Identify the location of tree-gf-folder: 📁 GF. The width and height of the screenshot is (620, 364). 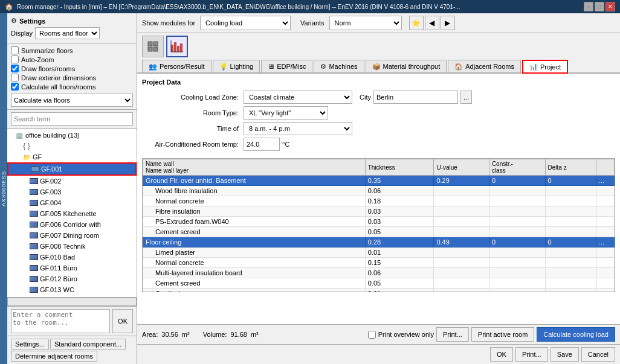
(72, 157).